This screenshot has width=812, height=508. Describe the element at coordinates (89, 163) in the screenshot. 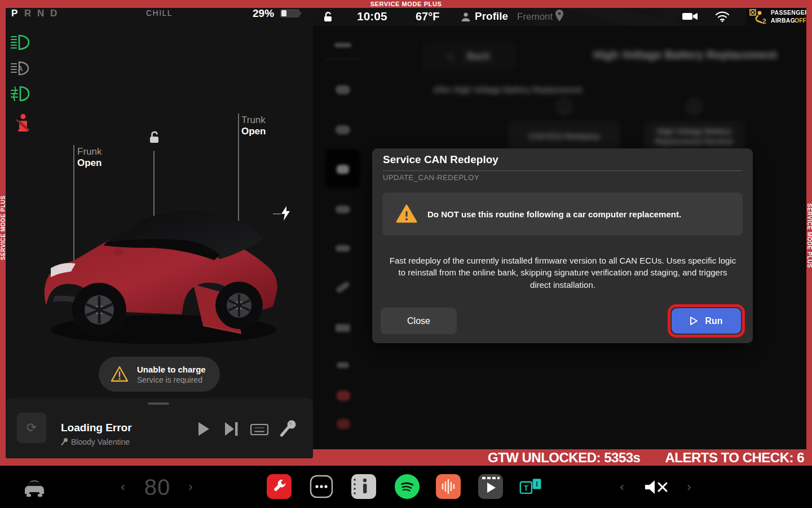

I see `frunk-state: Open` at that location.